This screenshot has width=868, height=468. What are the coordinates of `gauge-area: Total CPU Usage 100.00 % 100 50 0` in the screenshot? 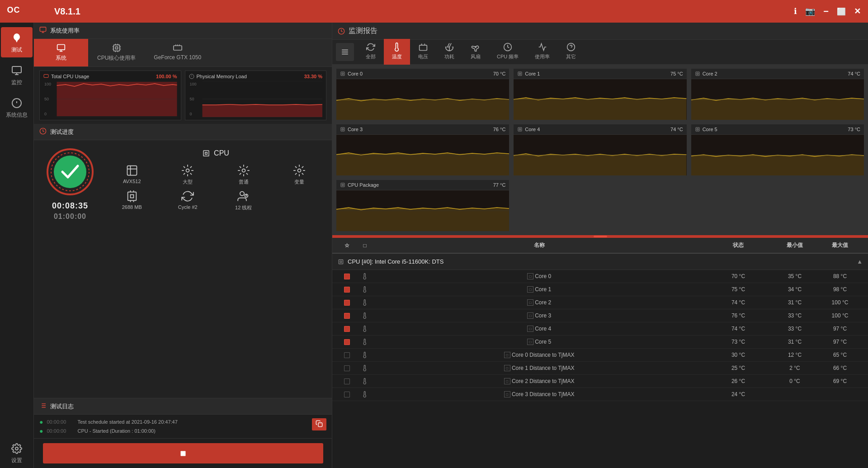 It's located at (183, 95).